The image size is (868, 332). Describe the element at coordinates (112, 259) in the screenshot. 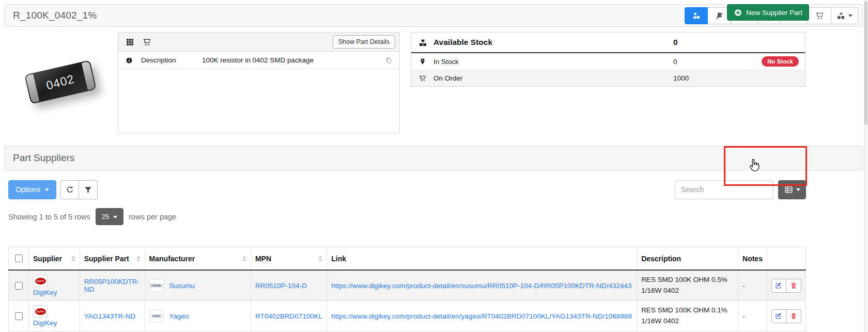

I see `column-header-supplier-part: Supplier Part` at that location.